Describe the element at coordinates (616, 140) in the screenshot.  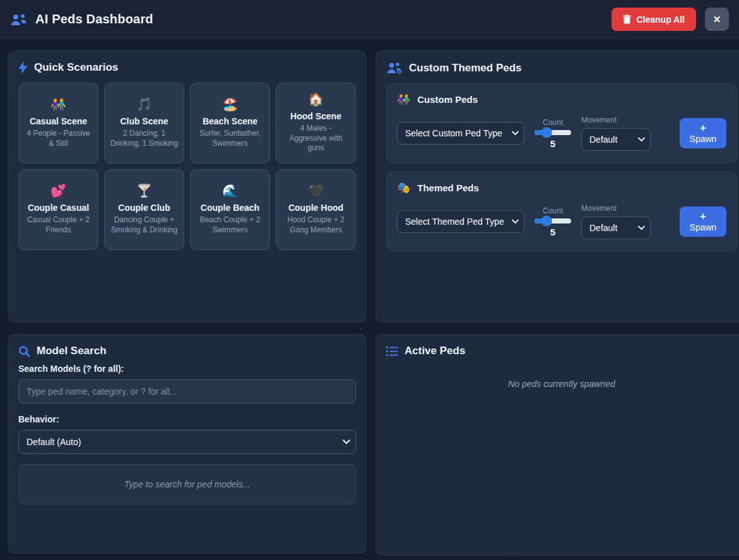
I see `custom-movement-select: Default` at that location.